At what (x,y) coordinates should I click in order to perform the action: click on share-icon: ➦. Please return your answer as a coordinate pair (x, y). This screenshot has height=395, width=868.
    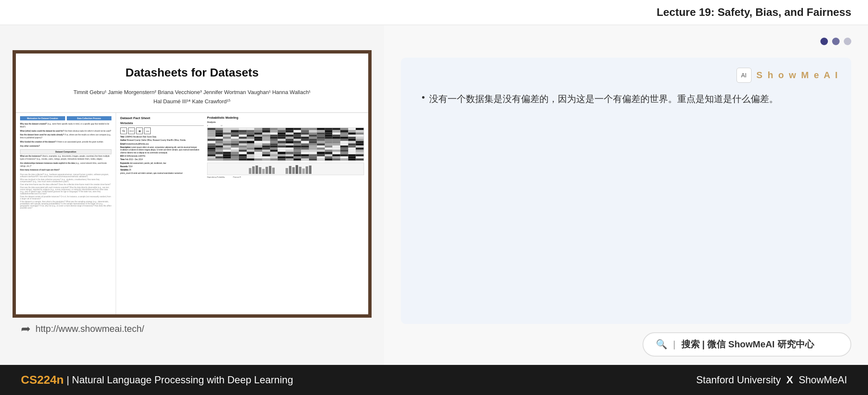
    Looking at the image, I should click on (26, 329).